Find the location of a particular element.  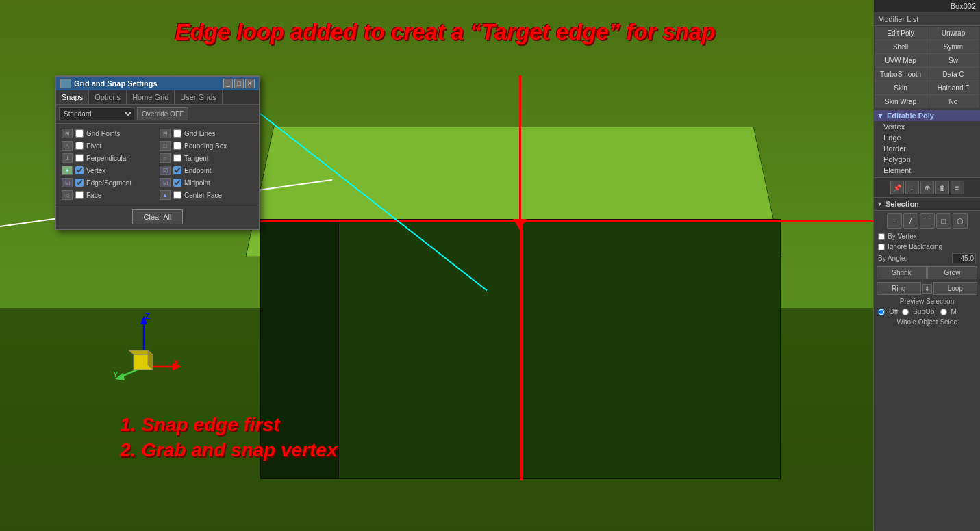

center-face-icon: ▲ is located at coordinates (165, 195).